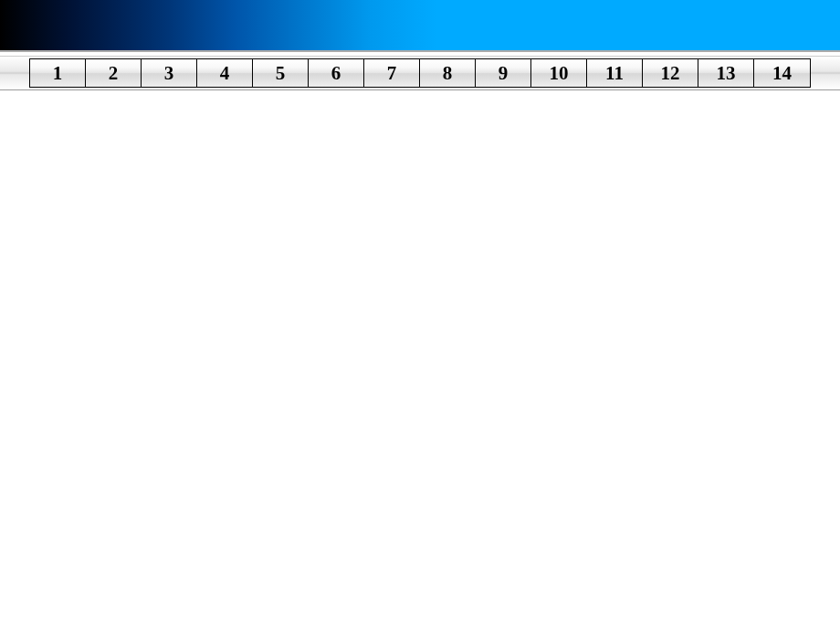 The height and width of the screenshot is (630, 840). Describe the element at coordinates (420, 73) in the screenshot. I see `navigation-bar: 1 2 3 4 5 6 7 8 9 10 11 12 13 14` at that location.